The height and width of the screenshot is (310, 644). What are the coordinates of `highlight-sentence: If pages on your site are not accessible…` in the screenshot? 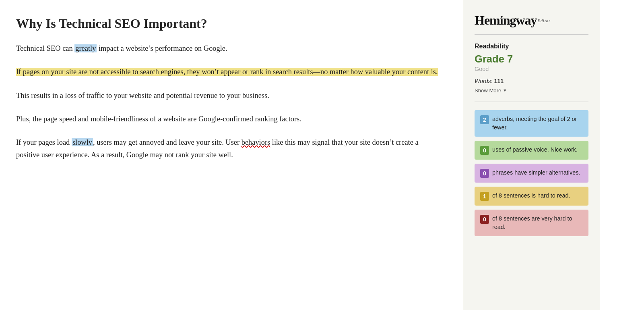 It's located at (227, 72).